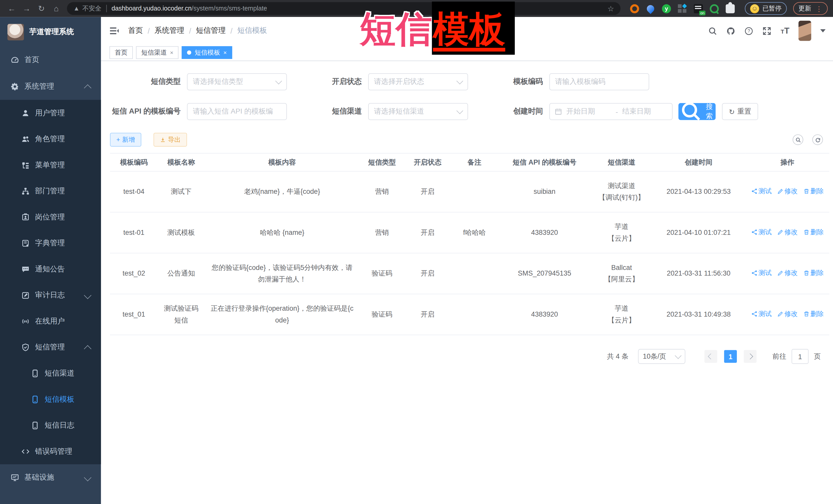 The width and height of the screenshot is (833, 504). What do you see at coordinates (51, 347) in the screenshot?
I see `sidebar-item-sms-mgmt: 短信管理` at bounding box center [51, 347].